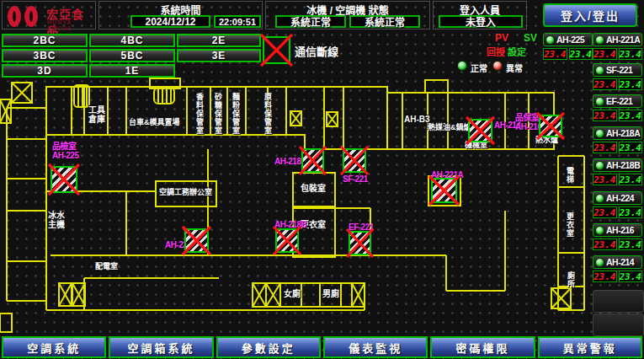  I want to click on room-label-store4: 原料保管室, so click(268, 114).